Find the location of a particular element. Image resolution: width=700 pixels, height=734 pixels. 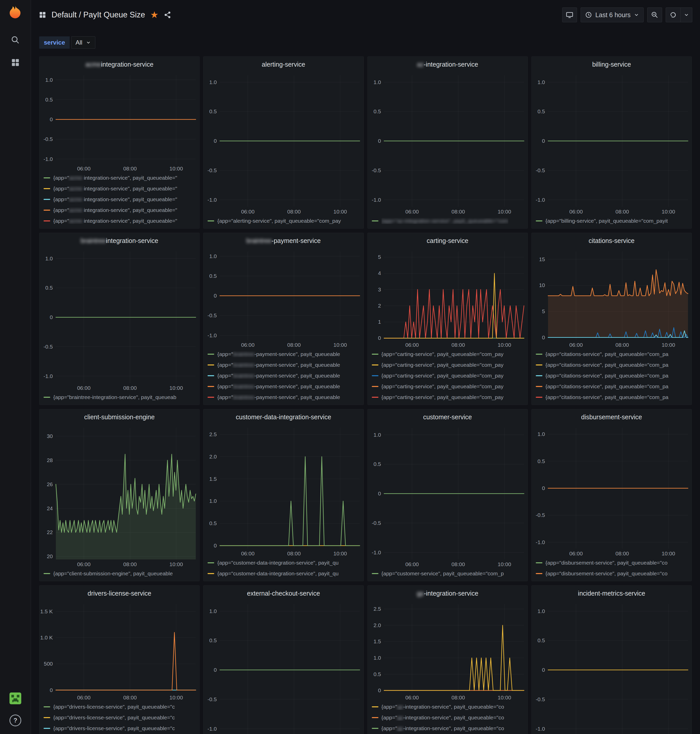

svg-text: 3 is located at coordinates (379, 290).